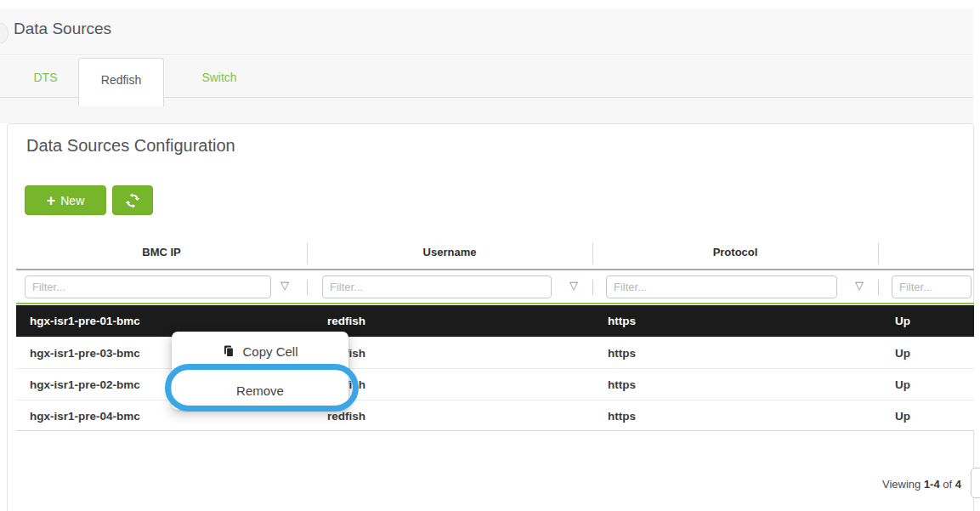 The image size is (980, 511). Describe the element at coordinates (495, 430) in the screenshot. I see `table-bottom-border` at that location.